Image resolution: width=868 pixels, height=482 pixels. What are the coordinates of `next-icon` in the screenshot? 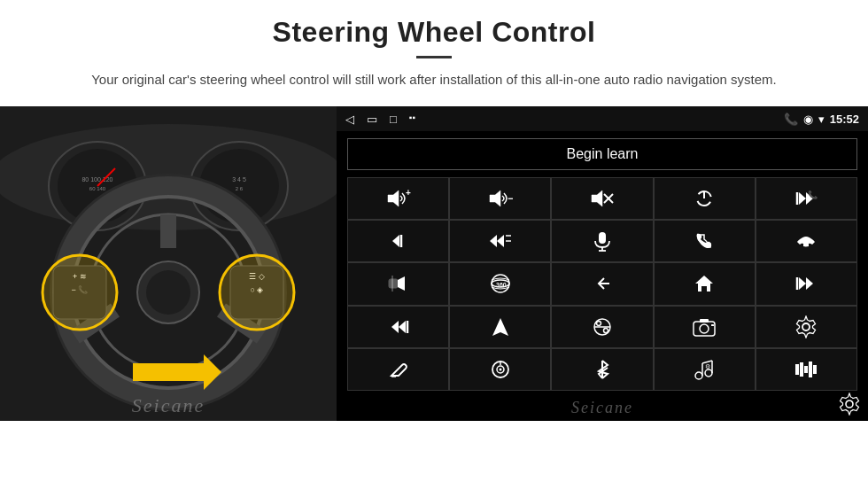 It's located at (399, 241).